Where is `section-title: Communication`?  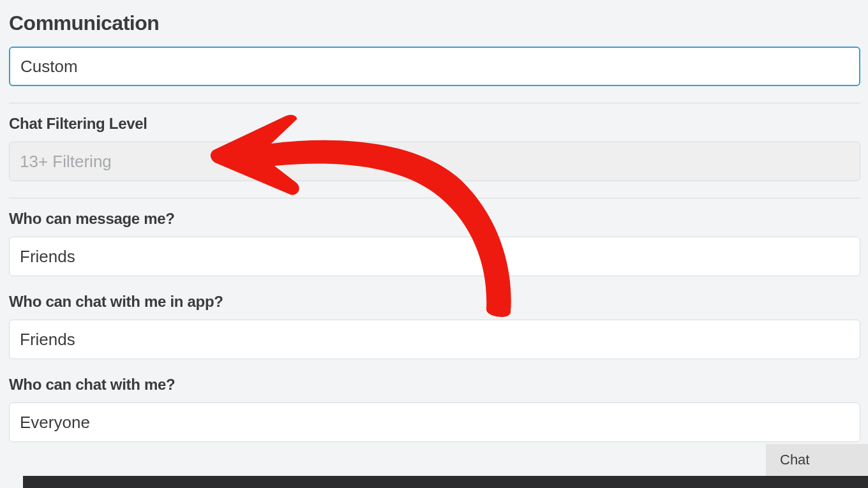 section-title: Communication is located at coordinates (435, 23).